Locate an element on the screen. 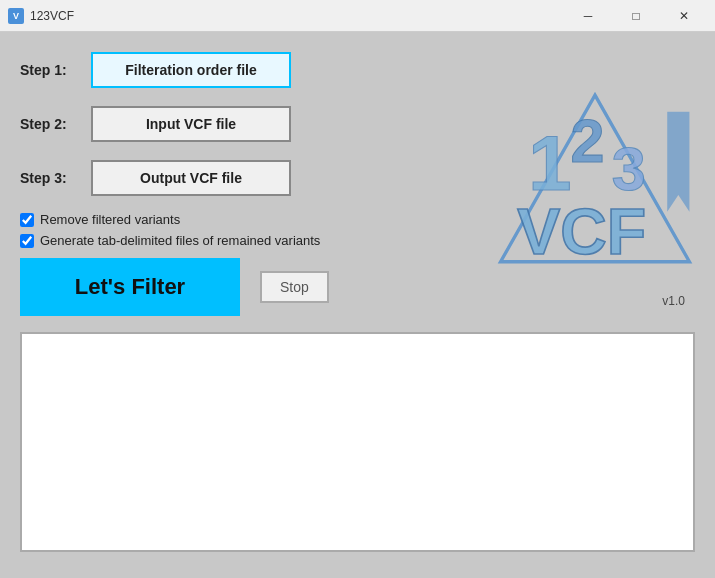 The image size is (715, 578). lets-filter-button: Let's Filter is located at coordinates (130, 287).